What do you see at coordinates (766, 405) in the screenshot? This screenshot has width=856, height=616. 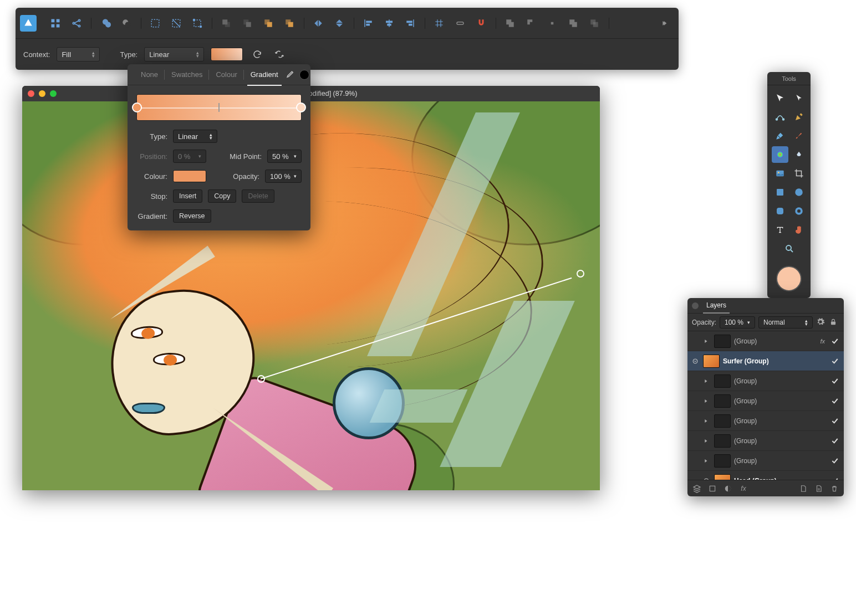 I see `layer-list: (Group)fxSurfer (Group)(Group)(Group)(Gr…` at bounding box center [766, 405].